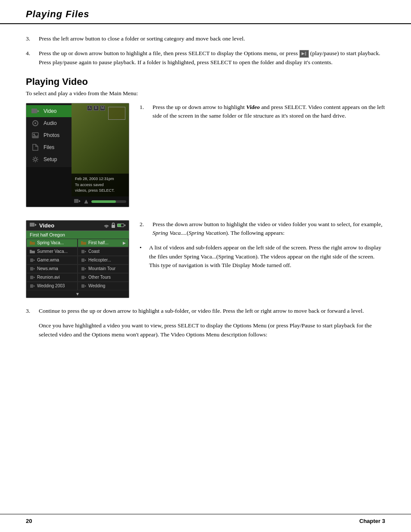 Image resolution: width=411 pixels, height=532 pixels. I want to click on video-icon-other-tours, so click(84, 277).